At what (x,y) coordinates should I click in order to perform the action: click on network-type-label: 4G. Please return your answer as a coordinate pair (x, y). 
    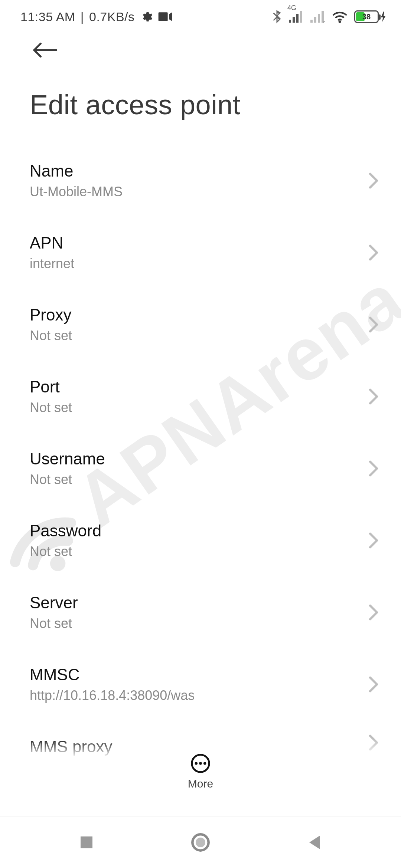
    Looking at the image, I should click on (292, 8).